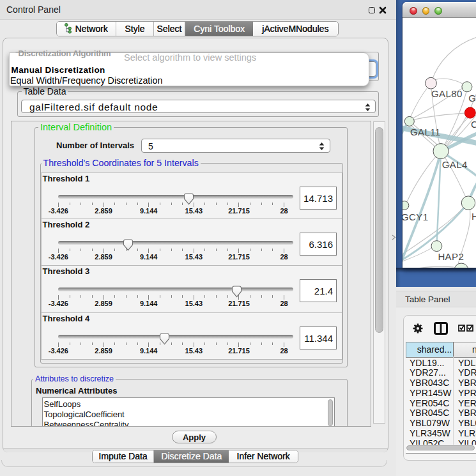 Image resolution: width=476 pixels, height=476 pixels. I want to click on svg-text: GCY1, so click(415, 217).